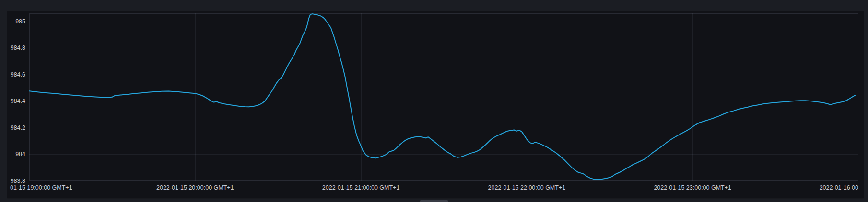 This screenshot has width=868, height=202. I want to click on x-tick-label: 2022-01-16 00, so click(839, 188).